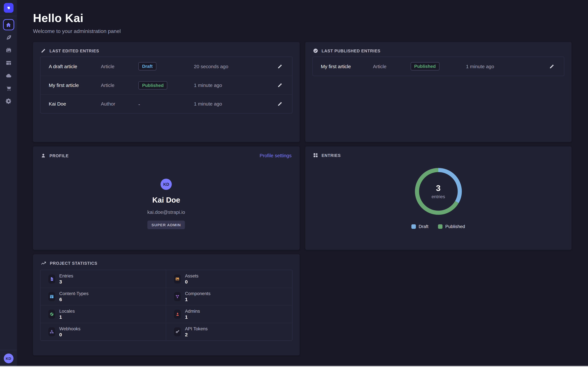 The height and width of the screenshot is (367, 588). Describe the element at coordinates (438, 227) in the screenshot. I see `chart-legend: Draft Published` at that location.